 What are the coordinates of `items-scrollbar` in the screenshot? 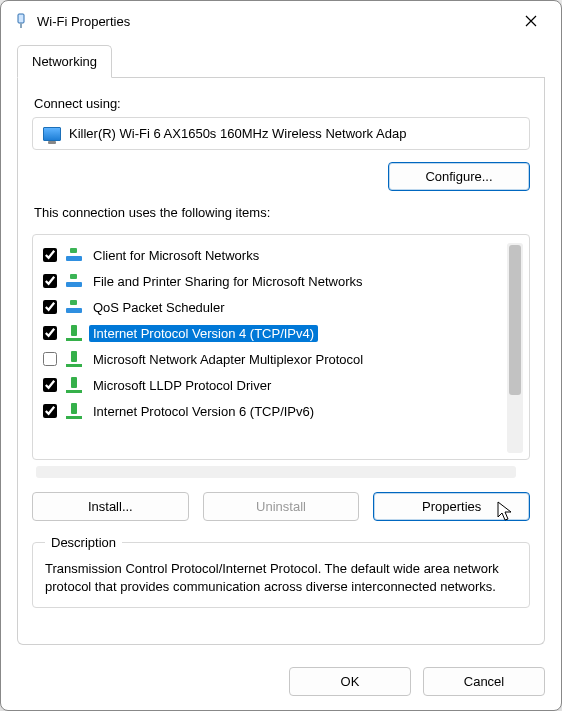 It's located at (515, 348).